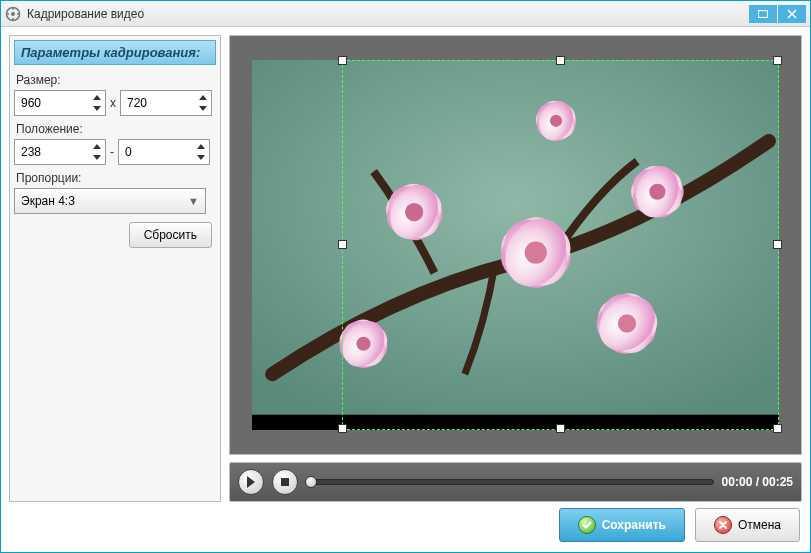  I want to click on pos-y-spinner, so click(164, 152).